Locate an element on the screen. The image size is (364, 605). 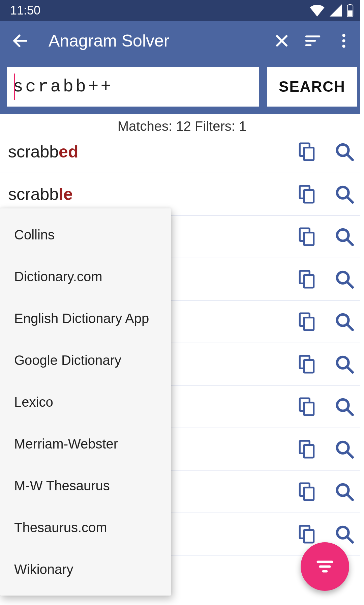
search-input-container is located at coordinates (133, 87).